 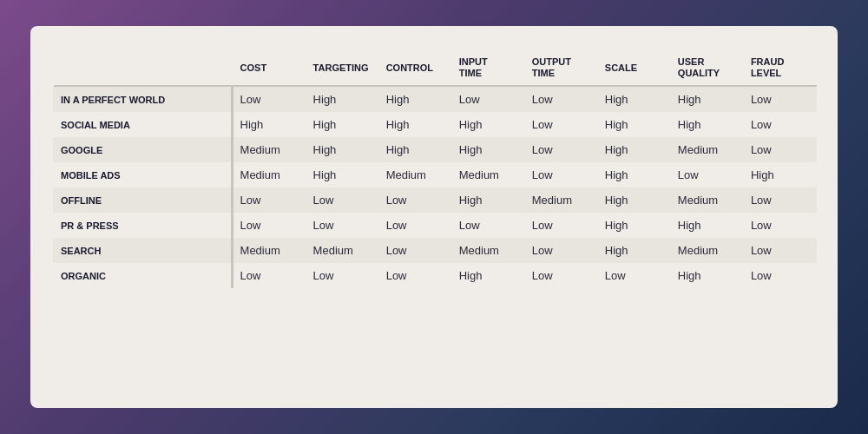 What do you see at coordinates (142, 175) in the screenshot?
I see `row-label: MOBILE ADS` at bounding box center [142, 175].